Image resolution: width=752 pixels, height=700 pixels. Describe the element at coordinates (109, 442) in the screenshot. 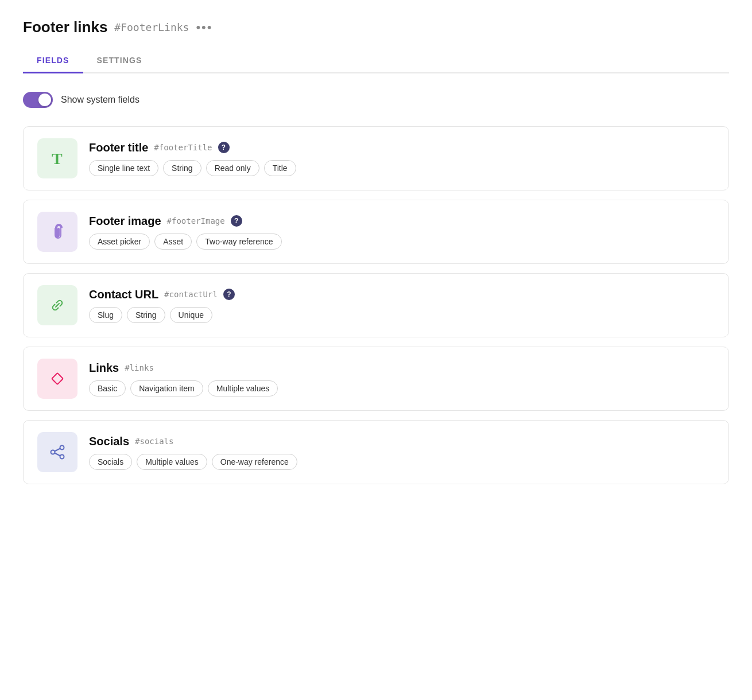

I see `field-name: Socials` at that location.